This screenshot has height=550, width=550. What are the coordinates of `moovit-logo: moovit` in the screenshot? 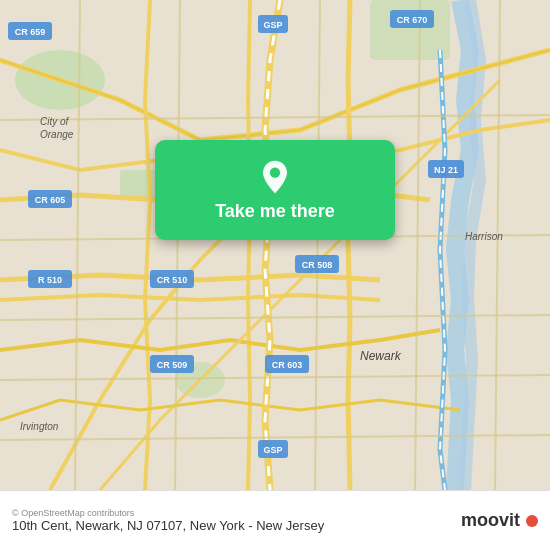 It's located at (500, 520).